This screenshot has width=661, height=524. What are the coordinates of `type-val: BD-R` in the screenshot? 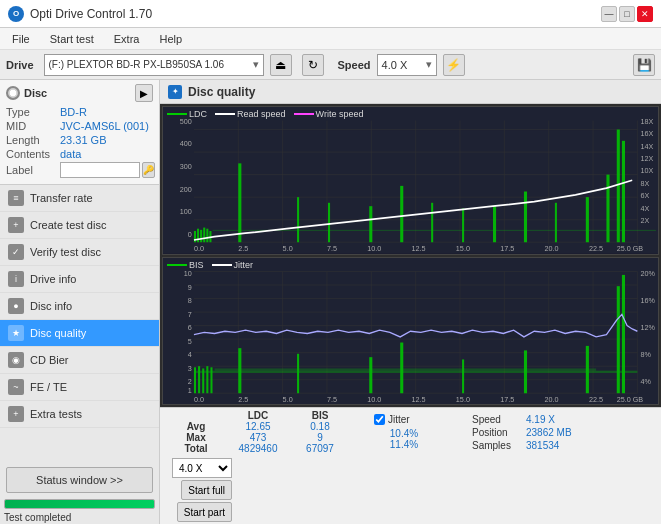 It's located at (74, 112).